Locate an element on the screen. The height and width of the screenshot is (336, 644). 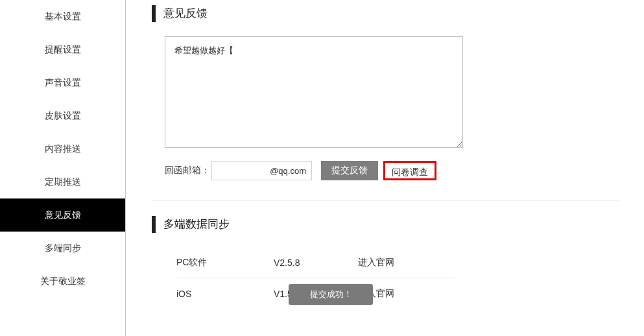
sidebar-item-basic: 基本设置 is located at coordinates (62, 17).